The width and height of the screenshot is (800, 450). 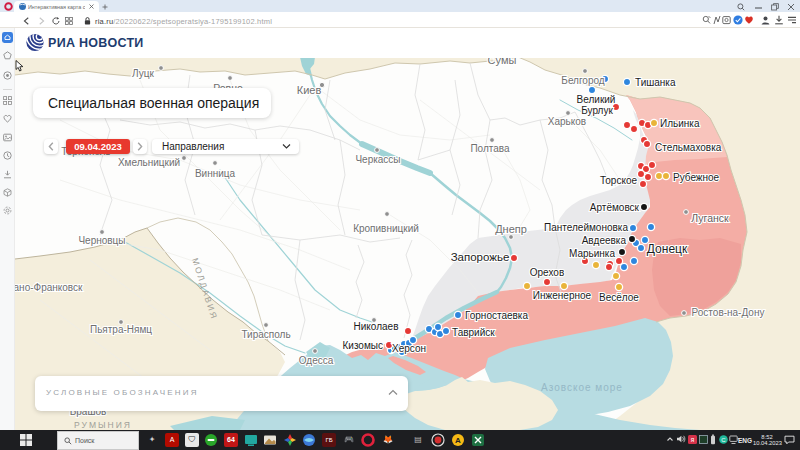 I want to click on svg-text: Донецк, so click(x=668, y=249).